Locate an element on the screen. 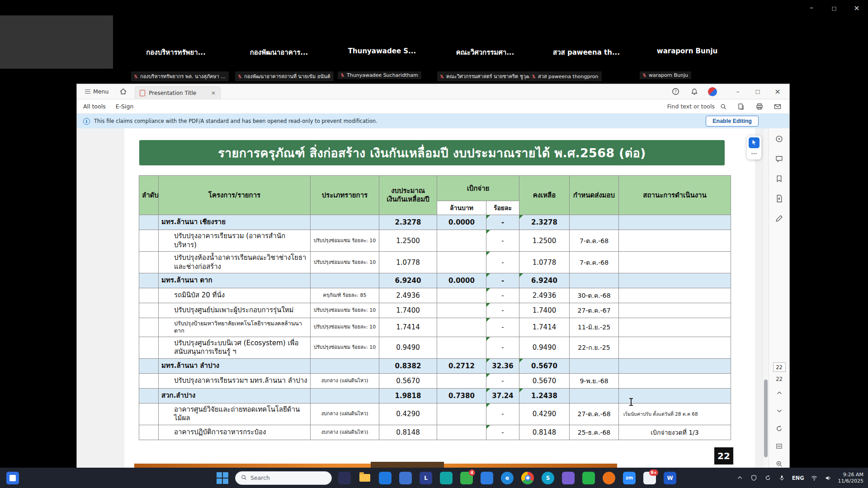  sync-icon is located at coordinates (768, 478).